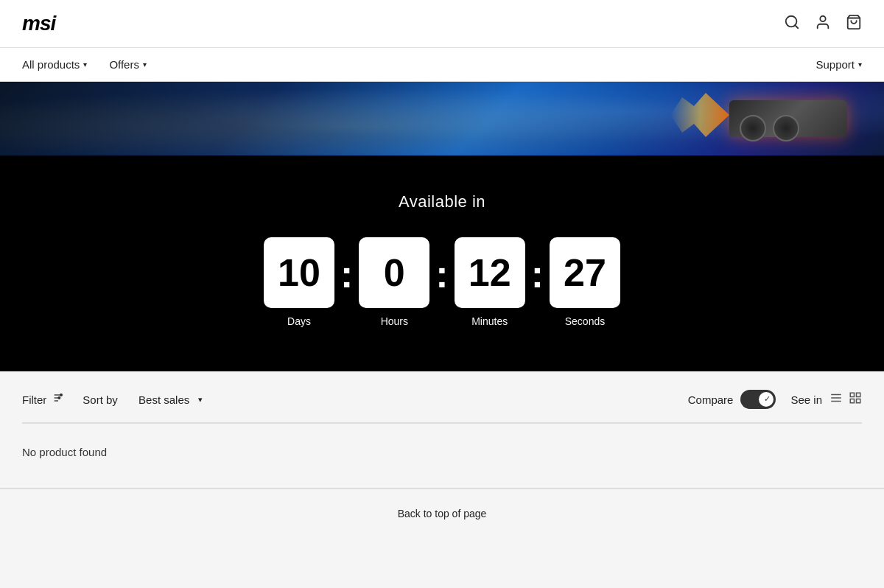  Describe the element at coordinates (823, 24) in the screenshot. I see `account-icon` at that location.